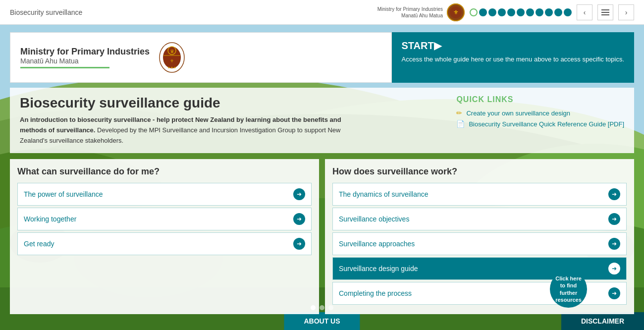 This screenshot has height=330, width=644. Describe the element at coordinates (85, 61) in the screenshot. I see `mpi-org-maori: Manatū Ahu Matua` at that location.